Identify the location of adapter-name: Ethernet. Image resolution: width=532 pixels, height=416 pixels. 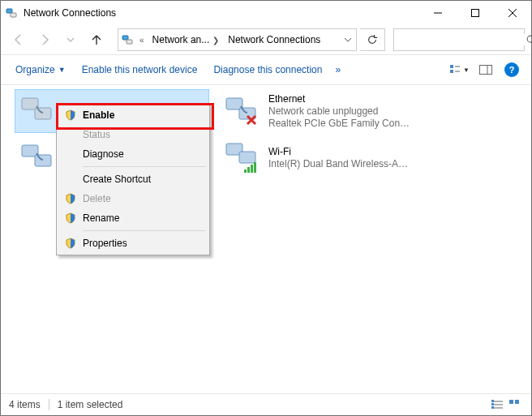
(340, 99).